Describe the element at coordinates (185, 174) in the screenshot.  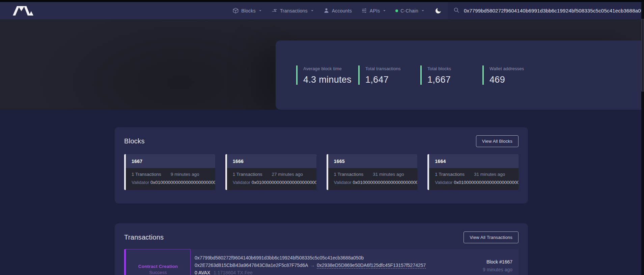
I see `block-time-ago: 9 minutes ago` at that location.